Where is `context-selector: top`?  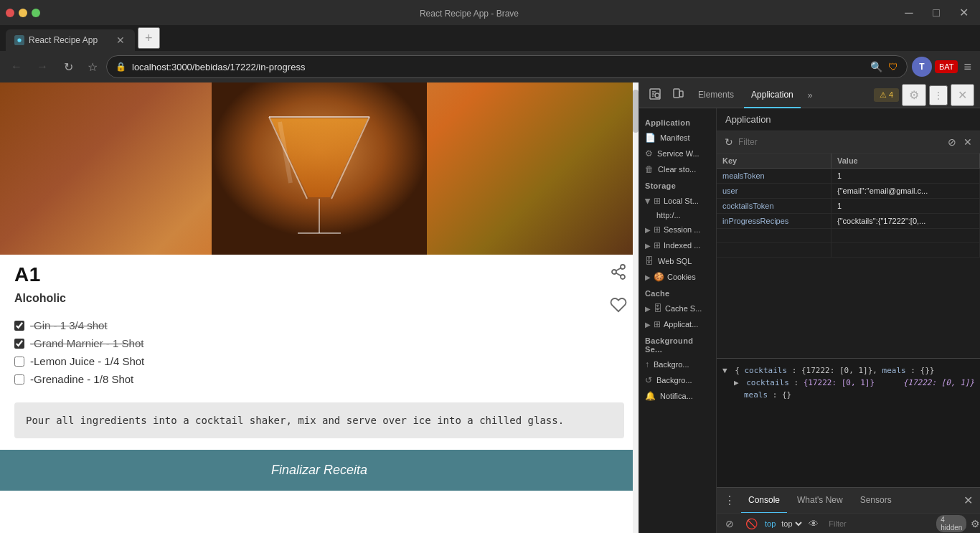 context-selector: top is located at coordinates (791, 524).